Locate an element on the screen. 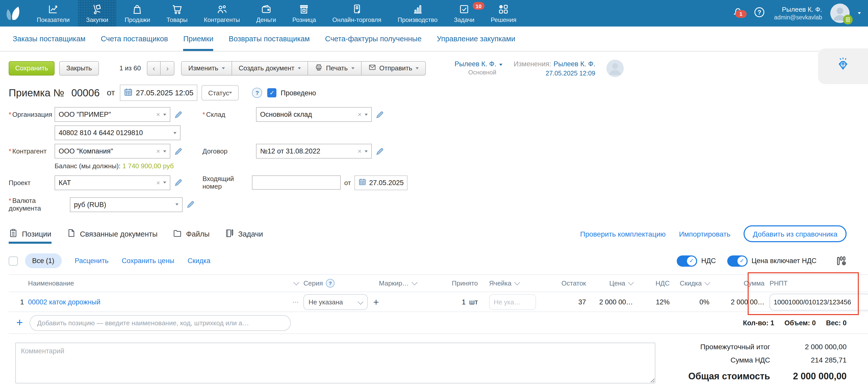  grand-total-value: 2 000 000,00 is located at coordinates (808, 377).